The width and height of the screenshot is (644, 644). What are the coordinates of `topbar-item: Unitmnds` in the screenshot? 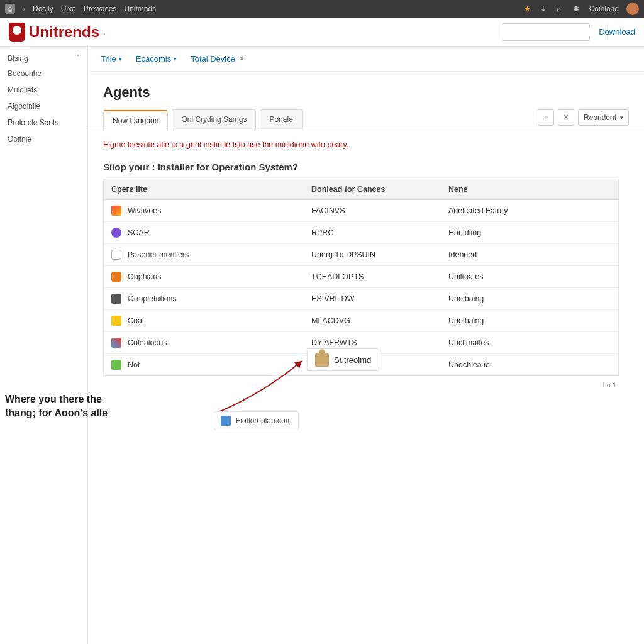 It's located at (140, 9).